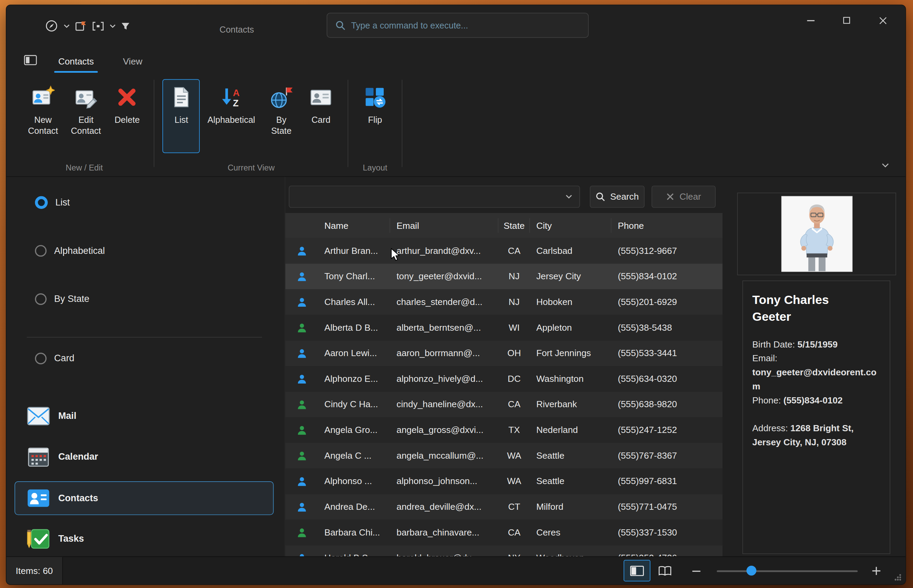 This screenshot has height=588, width=913. I want to click on ribbon-button-edit-contact: Edit Contact, so click(86, 116).